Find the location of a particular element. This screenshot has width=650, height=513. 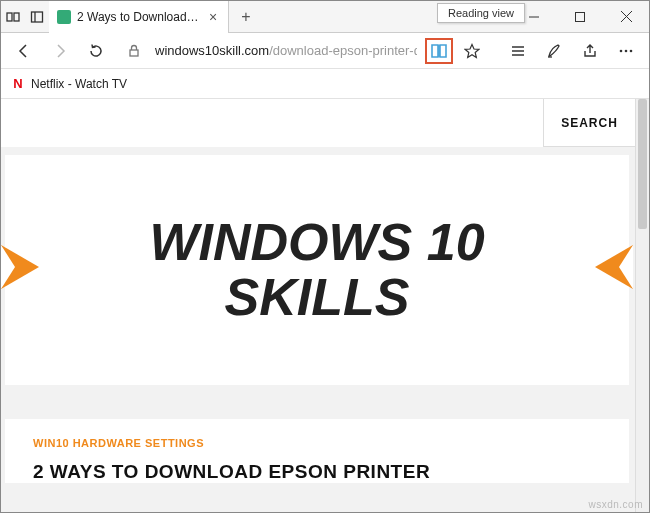

watermark: wsxdn.com is located at coordinates (616, 504).